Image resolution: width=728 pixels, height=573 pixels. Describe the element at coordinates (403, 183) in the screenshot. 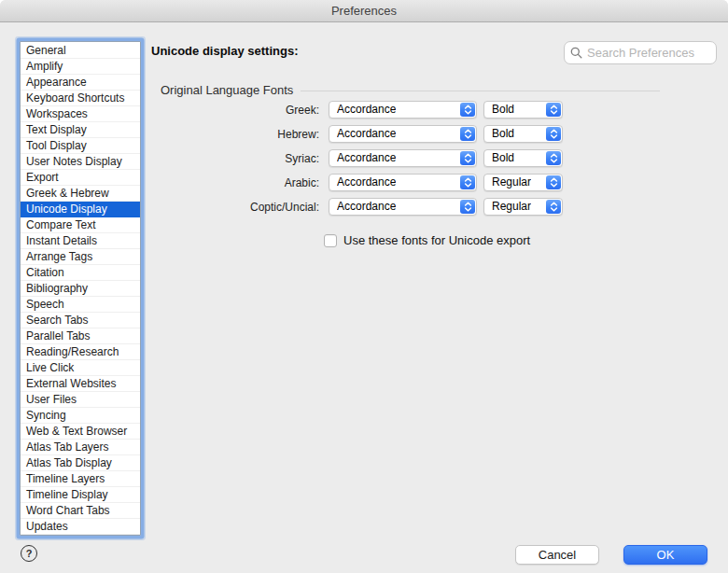

I see `font-family-select-arabic: Accordance` at that location.